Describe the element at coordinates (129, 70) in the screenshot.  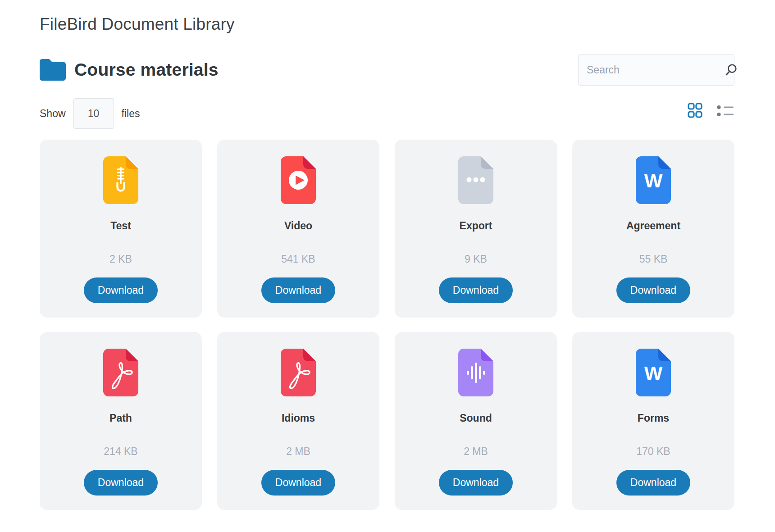
I see `current-folder-header: Course materials` at that location.